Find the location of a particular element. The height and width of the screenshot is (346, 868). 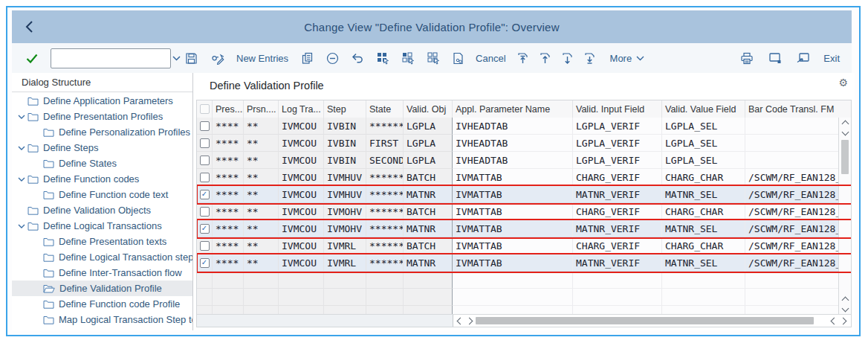

tree-item: Map Logical Transaction Step to is located at coordinates (103, 320).